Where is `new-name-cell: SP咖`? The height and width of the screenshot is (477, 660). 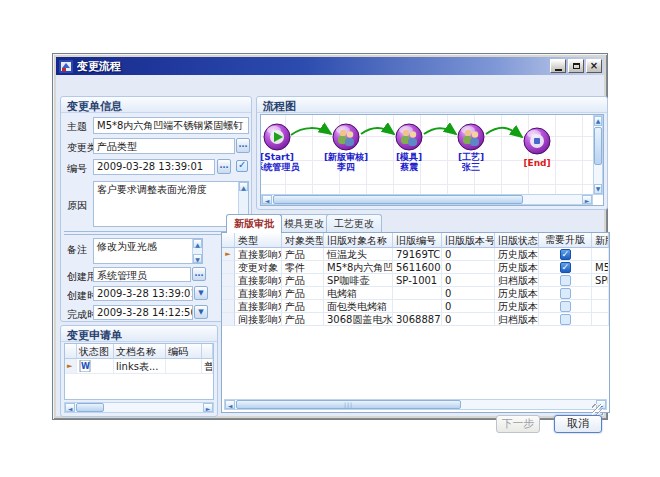
new-name-cell: SP咖 is located at coordinates (600, 280).